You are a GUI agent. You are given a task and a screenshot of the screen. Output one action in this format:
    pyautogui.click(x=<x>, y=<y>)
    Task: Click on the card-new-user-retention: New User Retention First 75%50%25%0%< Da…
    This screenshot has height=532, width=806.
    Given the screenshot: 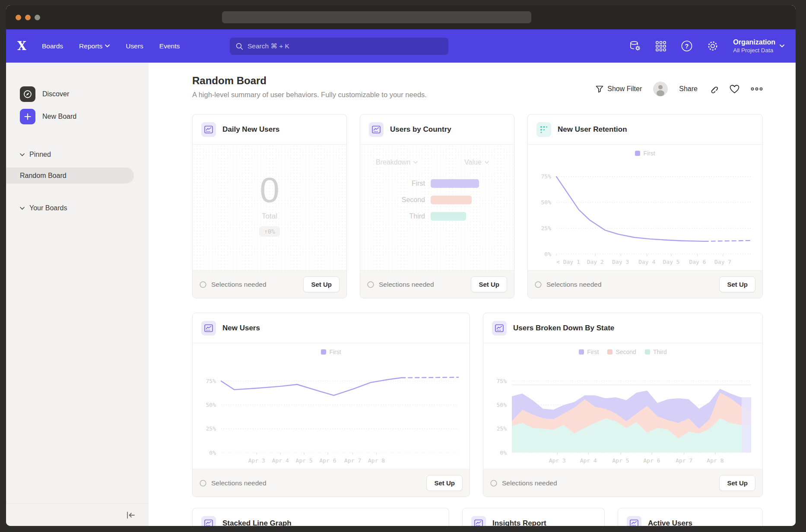 What is the action you would take?
    pyautogui.click(x=645, y=206)
    